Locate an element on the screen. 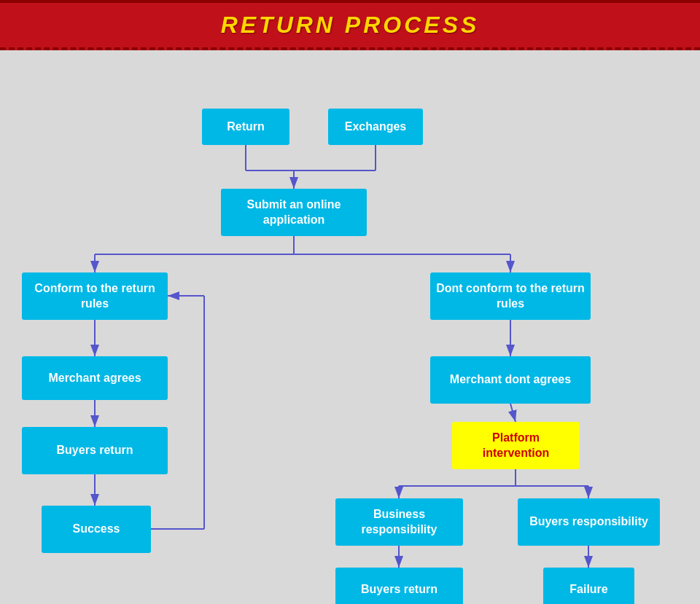 The image size is (700, 604). exchanges-box: Exchanges is located at coordinates (376, 127).